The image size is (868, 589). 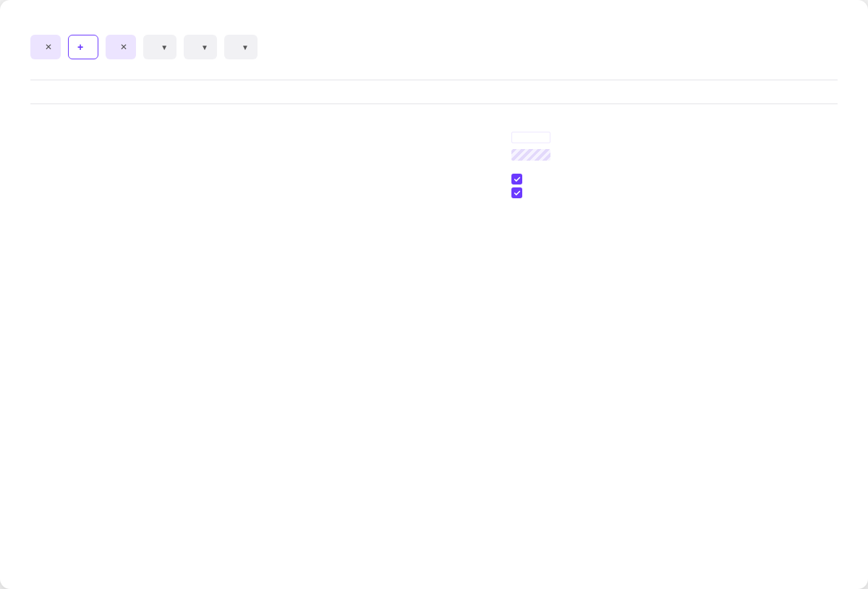 I want to click on legend, so click(x=536, y=161).